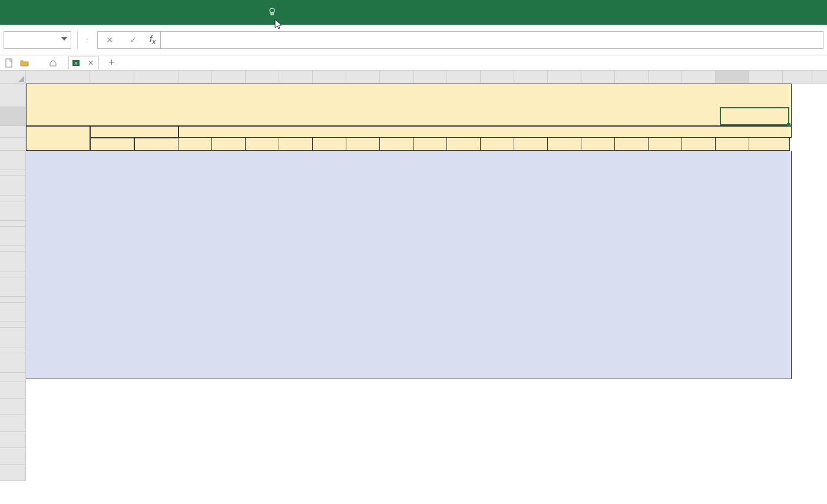  What do you see at coordinates (153, 40) in the screenshot?
I see `fx-icon: fx` at bounding box center [153, 40].